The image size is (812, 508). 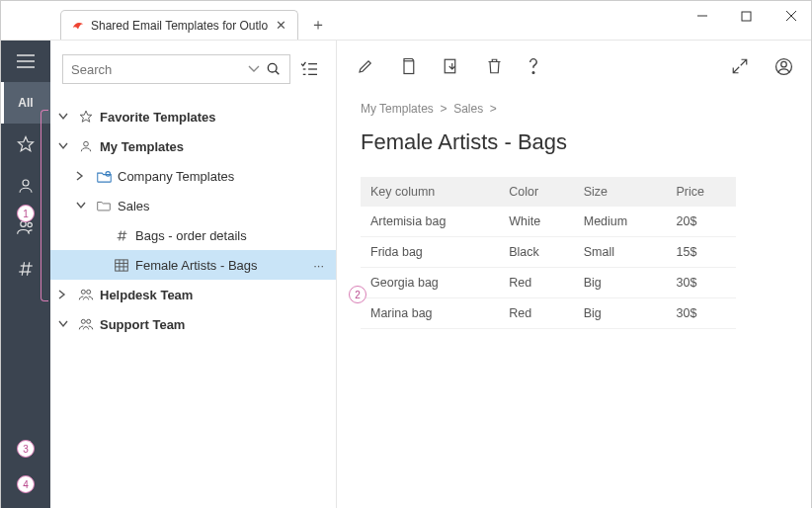 I want to click on tab-title: Shared Email Templates for Outlo, so click(x=180, y=26).